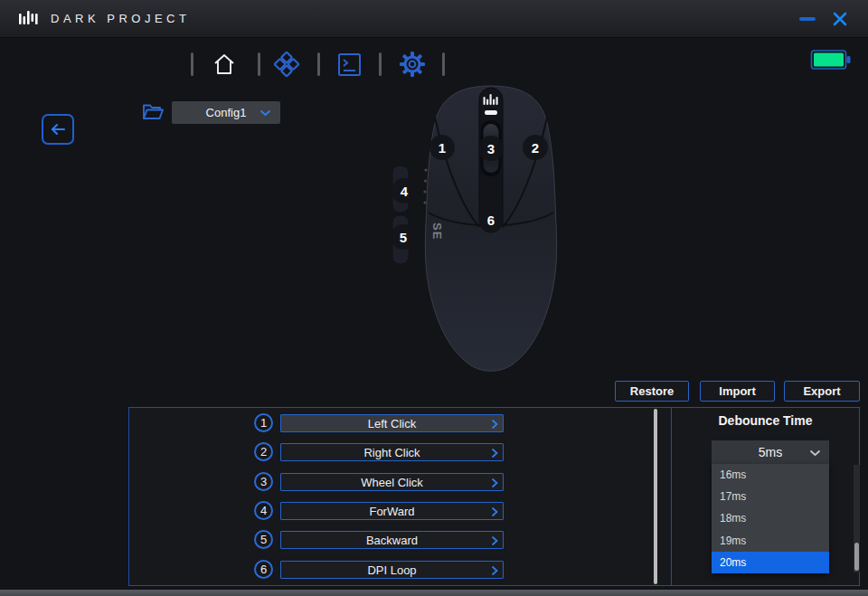 The width and height of the screenshot is (868, 596). Describe the element at coordinates (264, 452) in the screenshot. I see `binding-number-2: 2` at that location.